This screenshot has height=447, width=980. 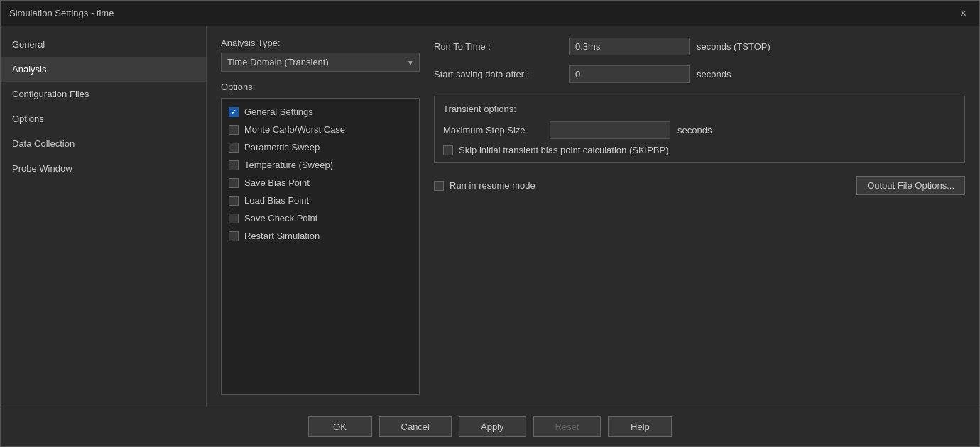 I want to click on option-checkbox-load-bias-point, so click(x=234, y=201).